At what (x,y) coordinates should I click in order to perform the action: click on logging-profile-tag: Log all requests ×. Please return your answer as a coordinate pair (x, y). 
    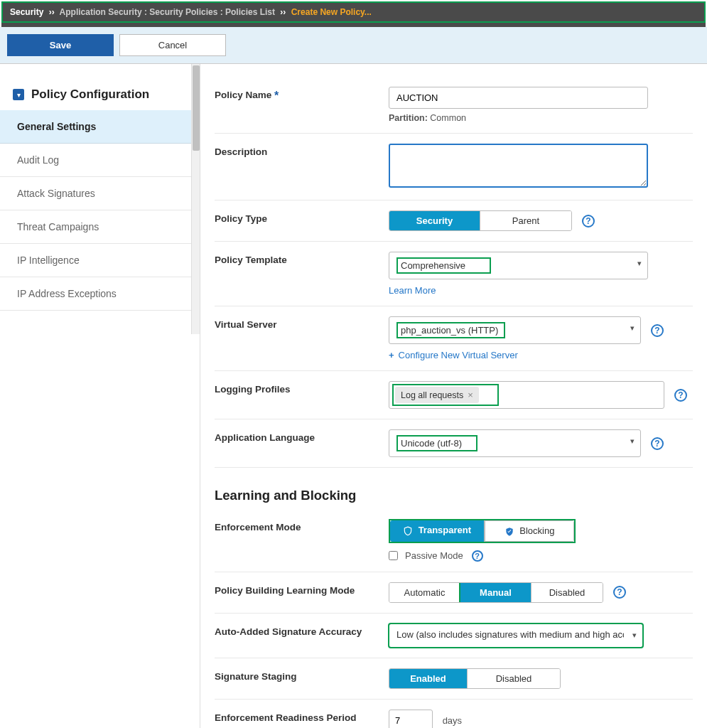
    Looking at the image, I should click on (437, 395).